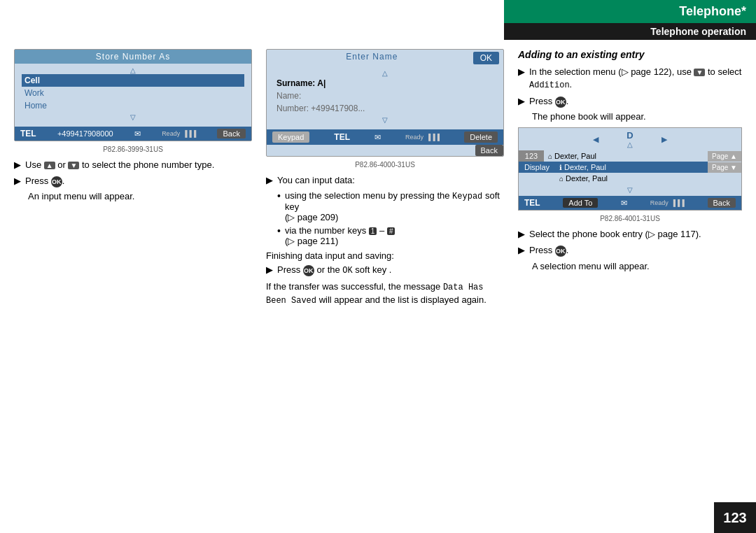 The height and width of the screenshot is (533, 756). Describe the element at coordinates (133, 181) in the screenshot. I see `bullet-press-left: ▶ Press OK.` at that location.